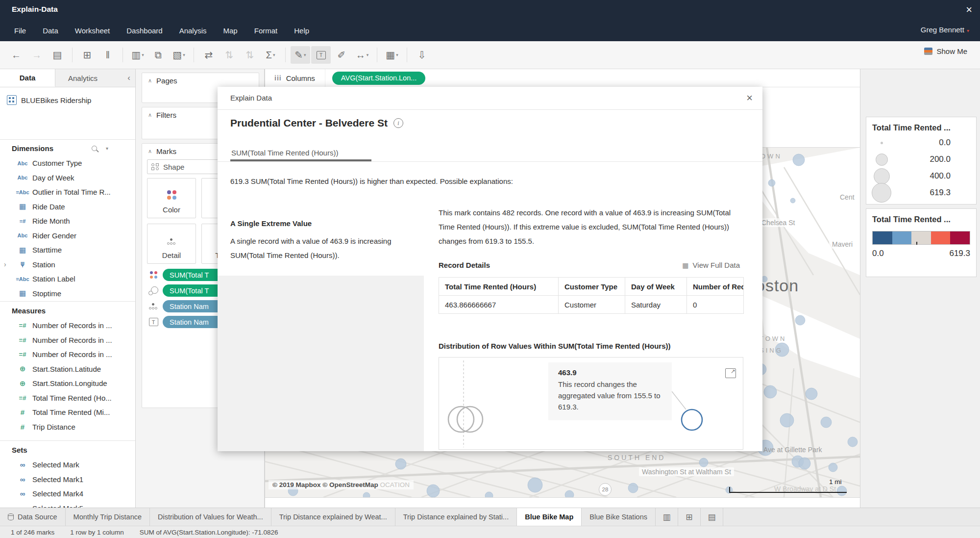  I want to click on field-starttime: ▦Starttime, so click(68, 250).